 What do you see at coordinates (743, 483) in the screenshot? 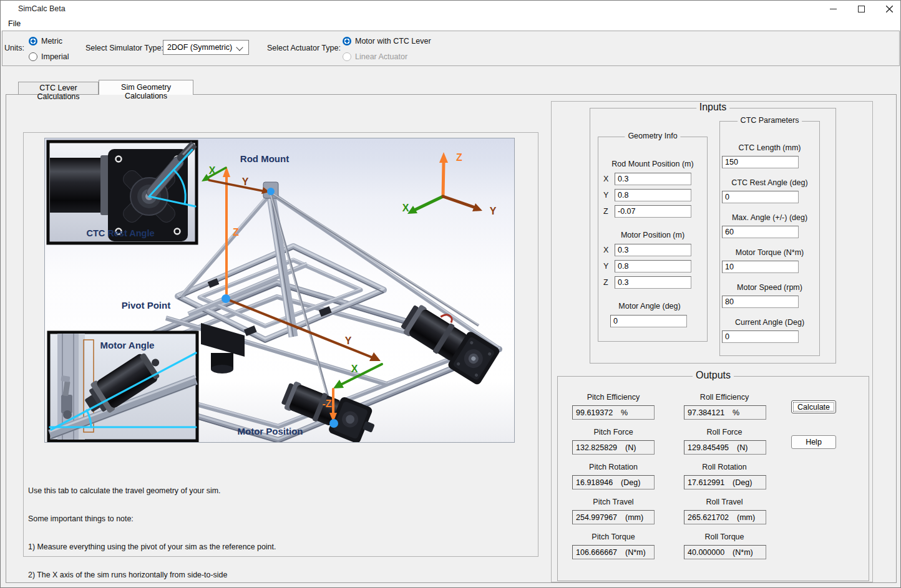
I see `roll-rotation-unit: (Deg)` at bounding box center [743, 483].